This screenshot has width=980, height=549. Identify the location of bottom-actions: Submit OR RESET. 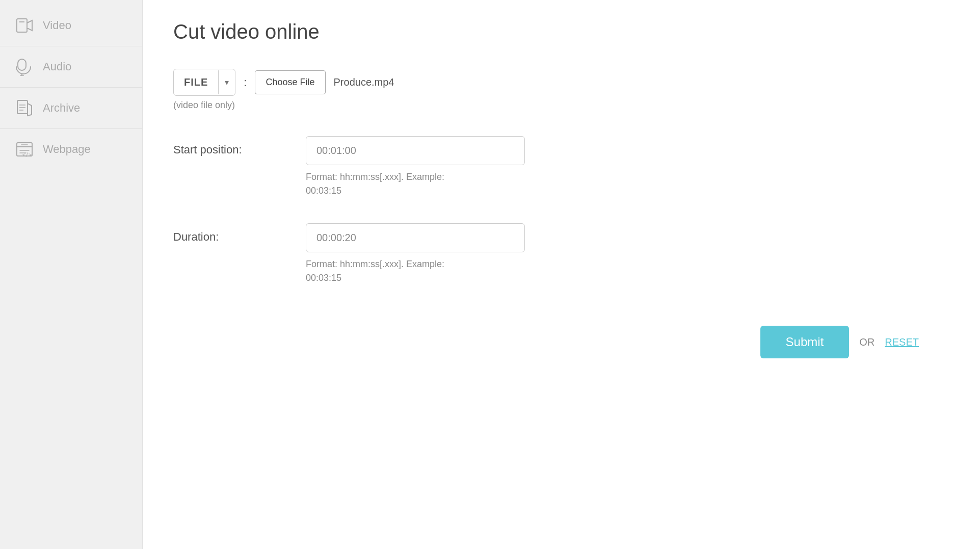
(562, 342).